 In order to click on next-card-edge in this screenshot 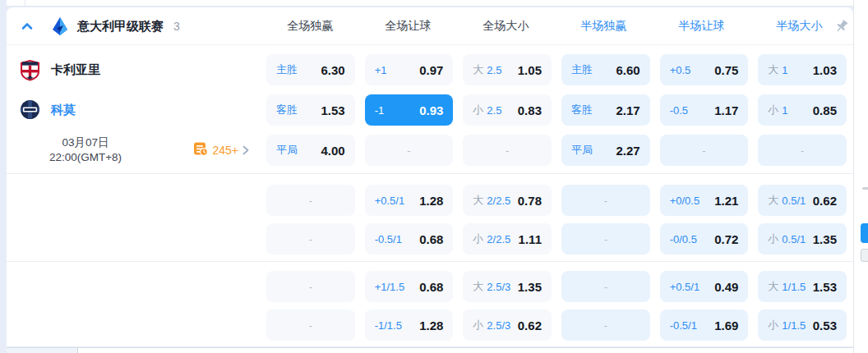, I will do `click(430, 350)`.